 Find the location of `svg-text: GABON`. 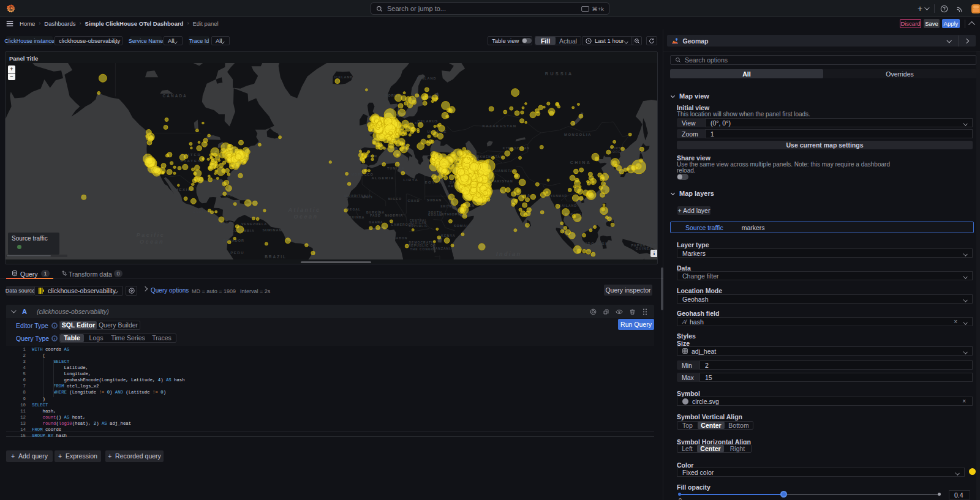

svg-text: GABON is located at coordinates (401, 238).